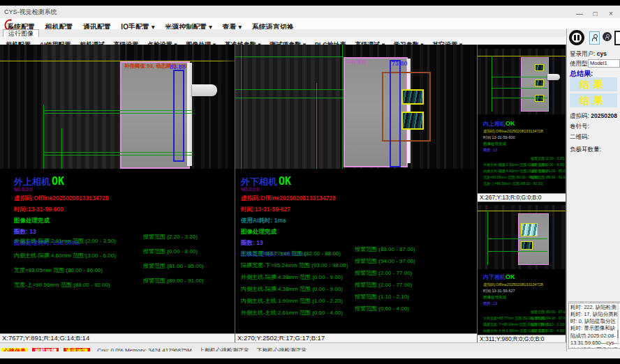 The width and height of the screenshot is (620, 364). I want to click on camera-name: 内下相机, so click(494, 278).